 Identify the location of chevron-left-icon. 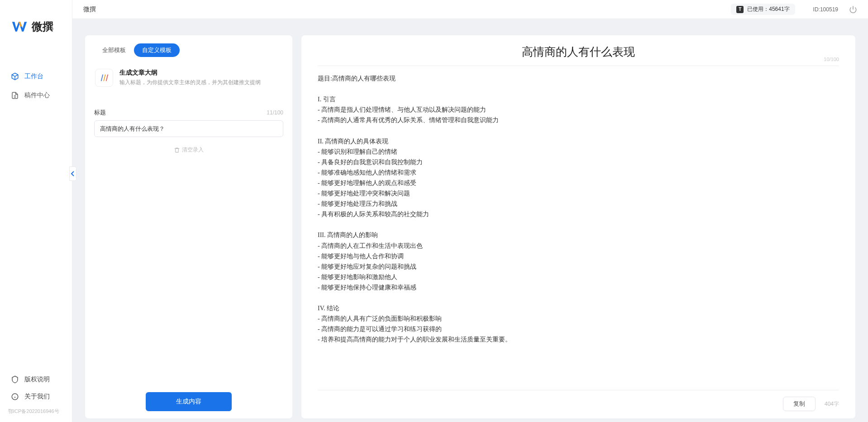
(73, 174).